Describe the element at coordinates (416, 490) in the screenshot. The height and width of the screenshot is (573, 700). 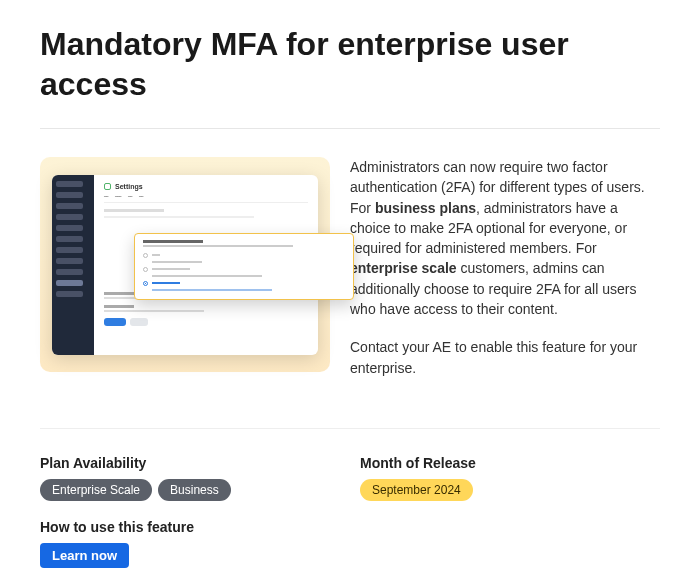
I see `release-badge: September 2024` at that location.